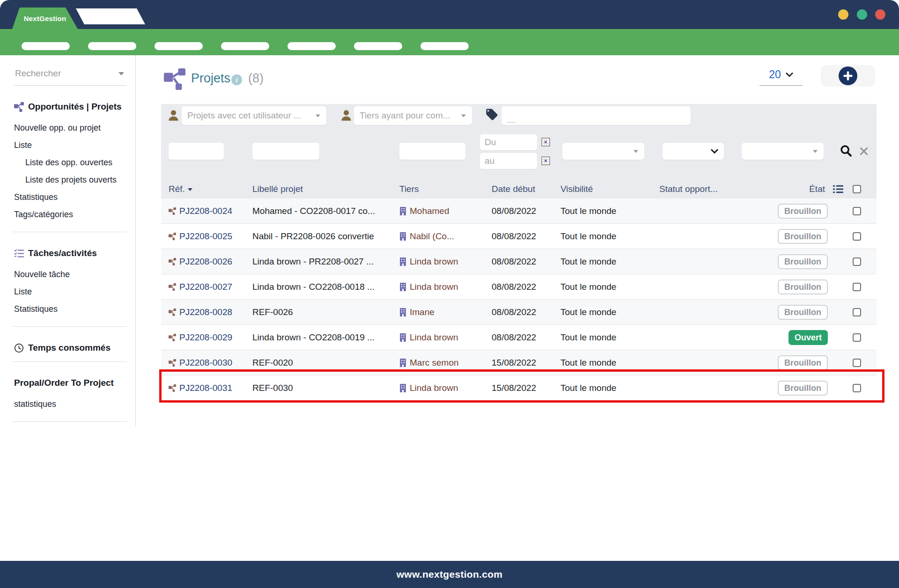 This screenshot has width=899, height=588. Describe the element at coordinates (848, 76) in the screenshot. I see `add-project-button` at that location.